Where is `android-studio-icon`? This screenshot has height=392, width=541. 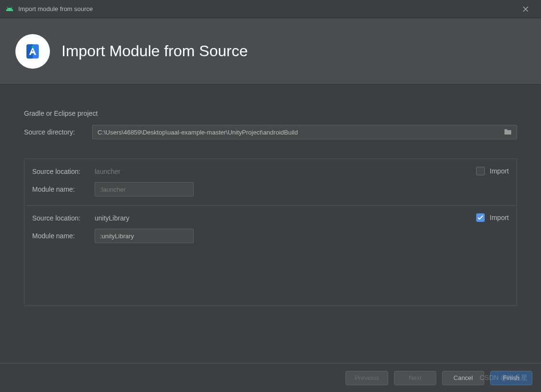 android-studio-icon is located at coordinates (33, 51).